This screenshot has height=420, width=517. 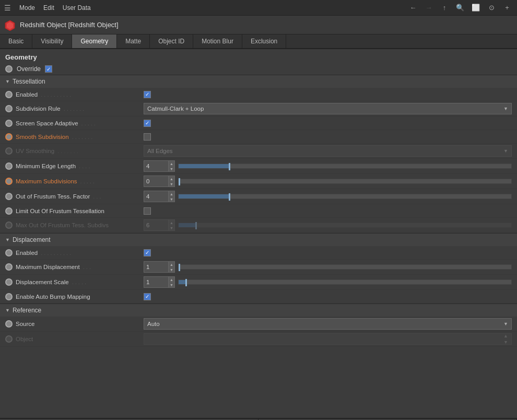 What do you see at coordinates (9, 69) in the screenshot?
I see `override-radio` at bounding box center [9, 69].